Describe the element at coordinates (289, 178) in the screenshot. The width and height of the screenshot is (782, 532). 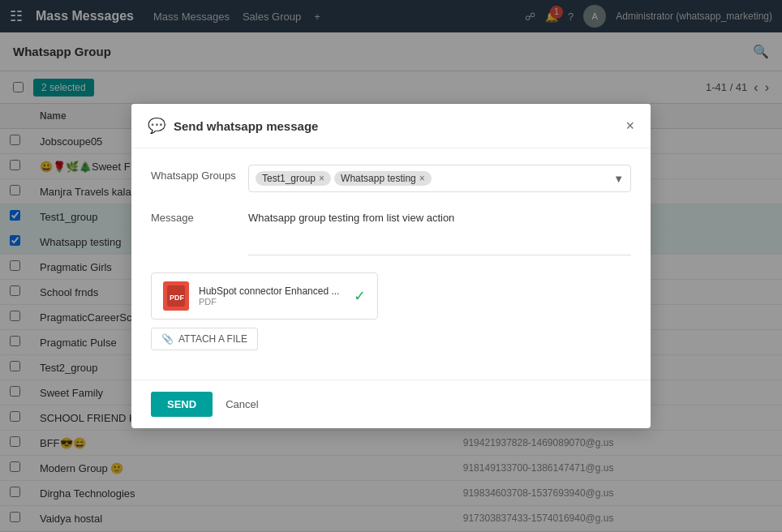
I see `tag-test1group-label: Test1_group` at that location.